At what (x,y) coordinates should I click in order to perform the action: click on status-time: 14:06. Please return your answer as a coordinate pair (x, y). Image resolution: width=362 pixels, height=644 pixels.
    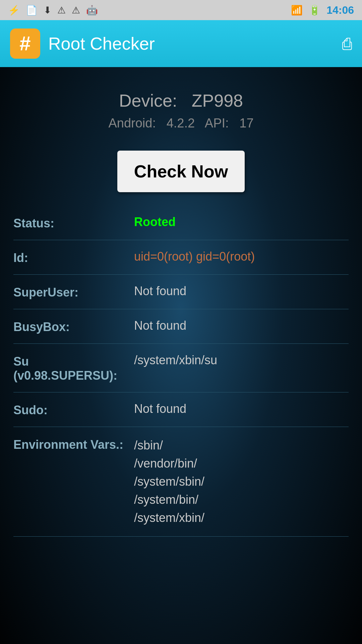
    Looking at the image, I should click on (340, 10).